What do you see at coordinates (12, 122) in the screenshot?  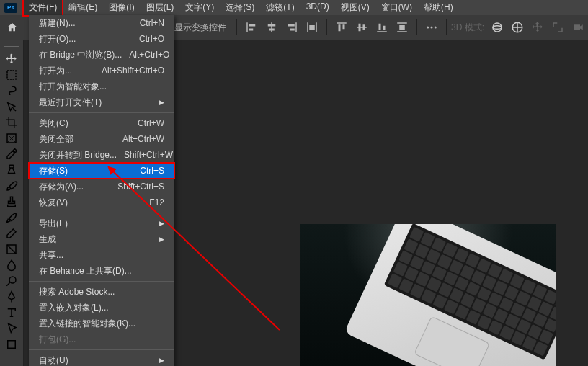 I see `crop-tool` at bounding box center [12, 122].